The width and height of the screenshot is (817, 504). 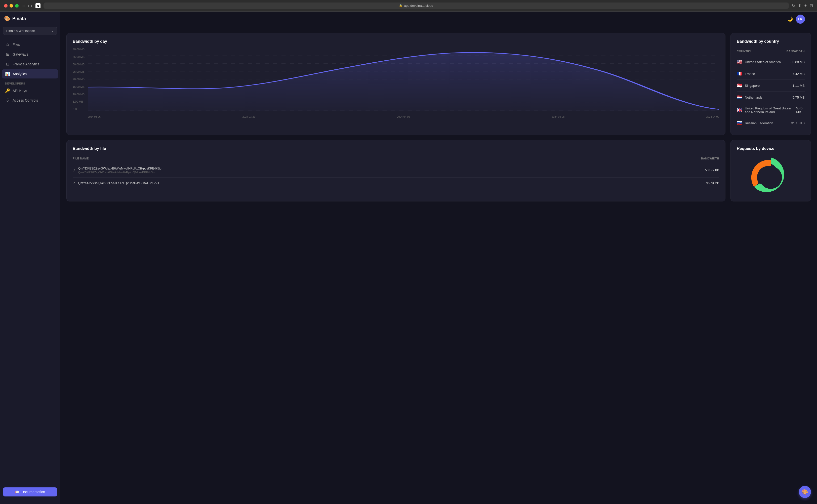 What do you see at coordinates (739, 85) in the screenshot?
I see `flag-singapore: 🇸🇬` at bounding box center [739, 85].